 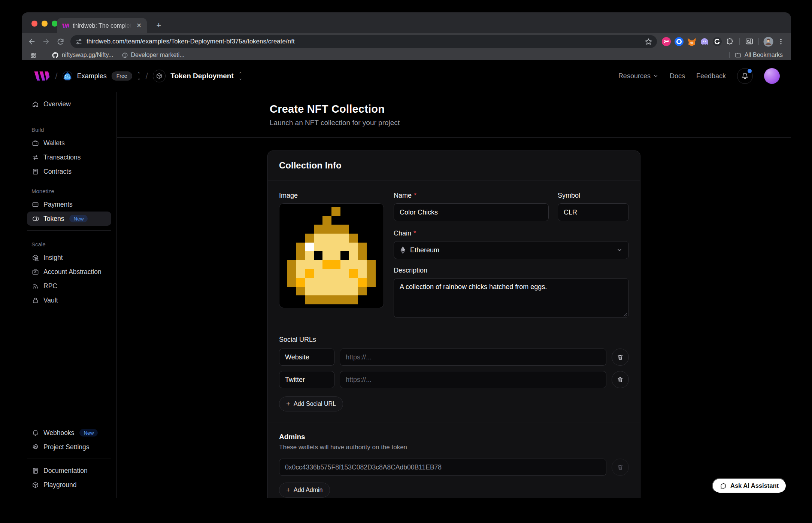 I want to click on tab-title: thirdweb: The complete web3, so click(x=102, y=26).